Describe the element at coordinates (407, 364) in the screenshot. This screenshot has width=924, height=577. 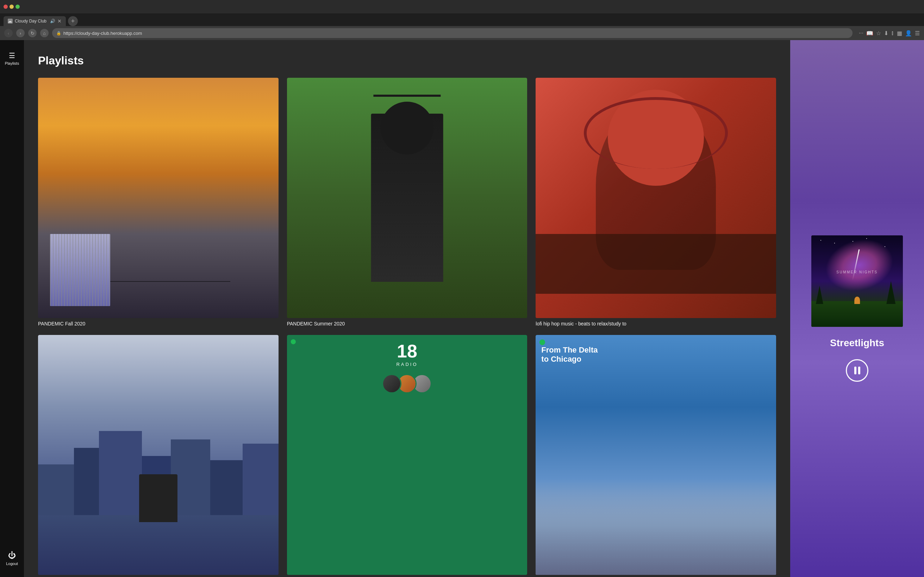
I see `radio-label: RADIO` at that location.